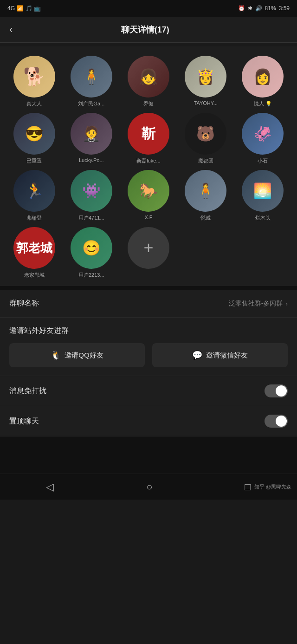 Image resolution: width=297 pixels, height=644 pixels. I want to click on add-member-item: +, so click(148, 253).